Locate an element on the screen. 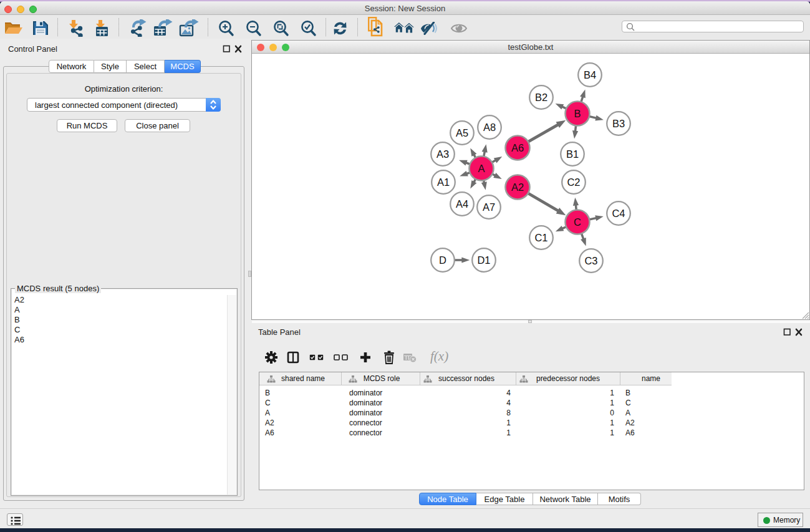  svg-text: B is located at coordinates (577, 114).